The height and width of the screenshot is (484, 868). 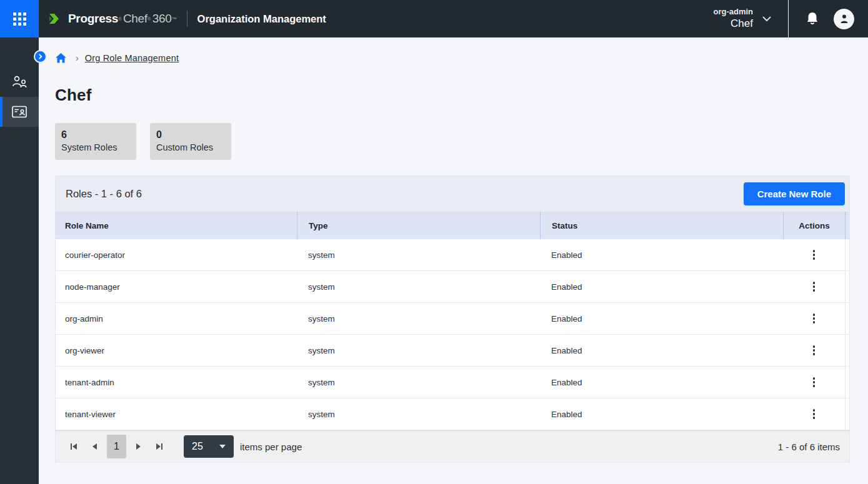 What do you see at coordinates (176, 382) in the screenshot?
I see `cell-role-name: tenant-admin` at bounding box center [176, 382].